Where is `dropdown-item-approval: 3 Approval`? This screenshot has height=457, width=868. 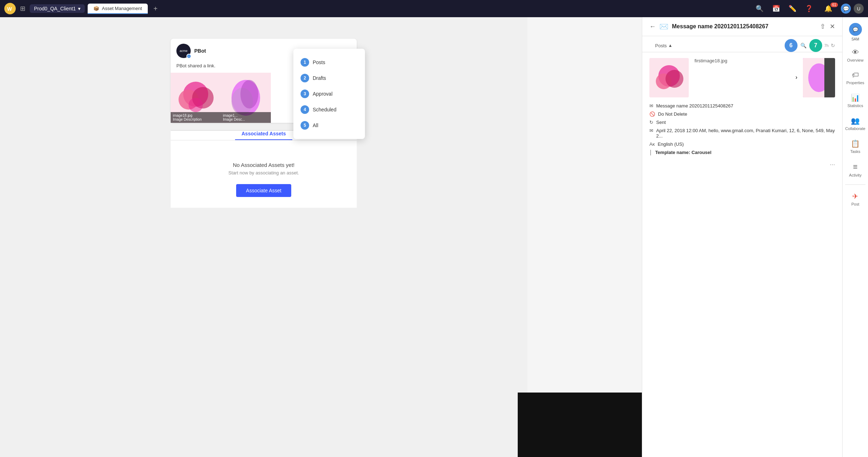 dropdown-item-approval: 3 Approval is located at coordinates (329, 94).